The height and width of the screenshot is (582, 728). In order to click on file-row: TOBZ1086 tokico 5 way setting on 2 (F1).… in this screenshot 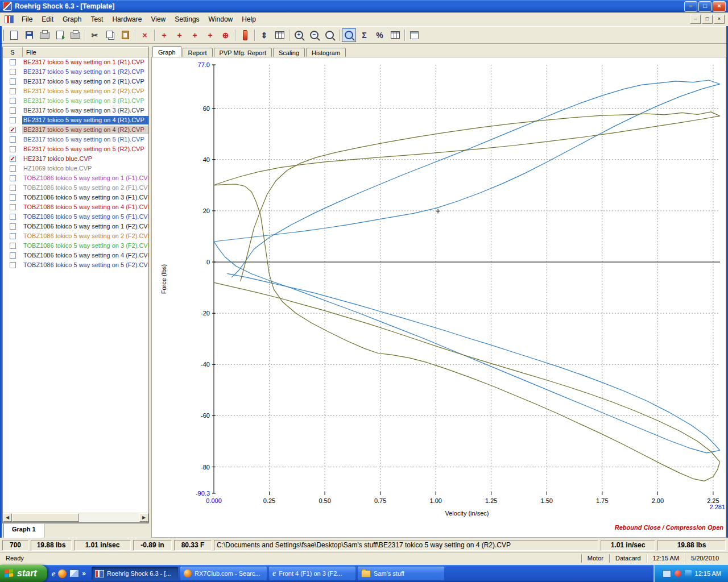, I will do `click(76, 188)`.